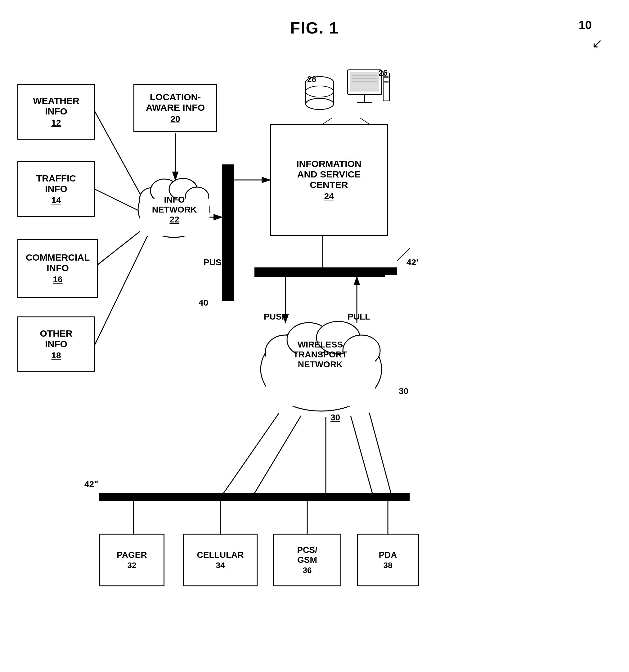  I want to click on ref-28-label: 28, so click(312, 79).